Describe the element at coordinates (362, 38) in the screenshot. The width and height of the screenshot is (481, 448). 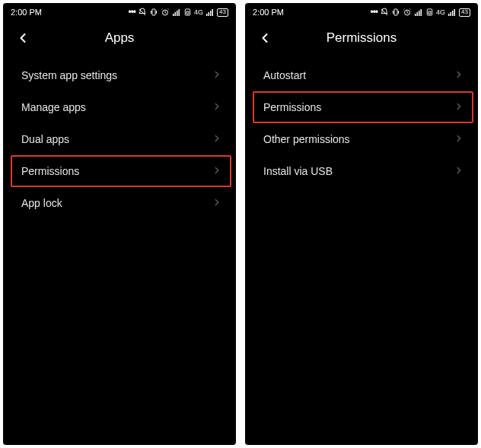
I see `app-header: Permissions` at that location.